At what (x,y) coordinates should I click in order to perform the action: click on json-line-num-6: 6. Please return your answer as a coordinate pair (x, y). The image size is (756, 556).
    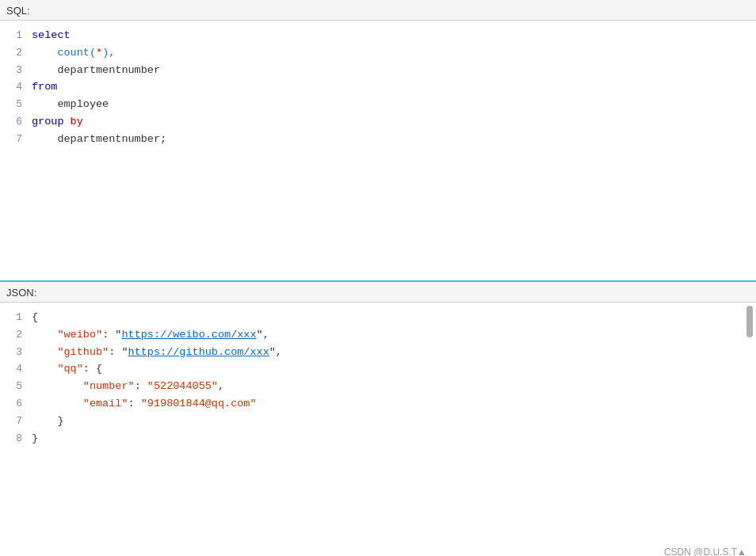
    Looking at the image, I should click on (16, 404).